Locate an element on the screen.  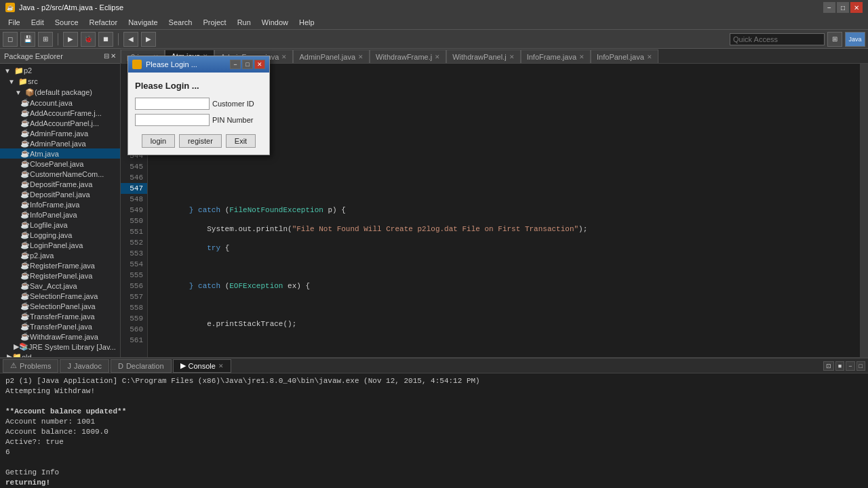
menu-file: File is located at coordinates (14, 22).